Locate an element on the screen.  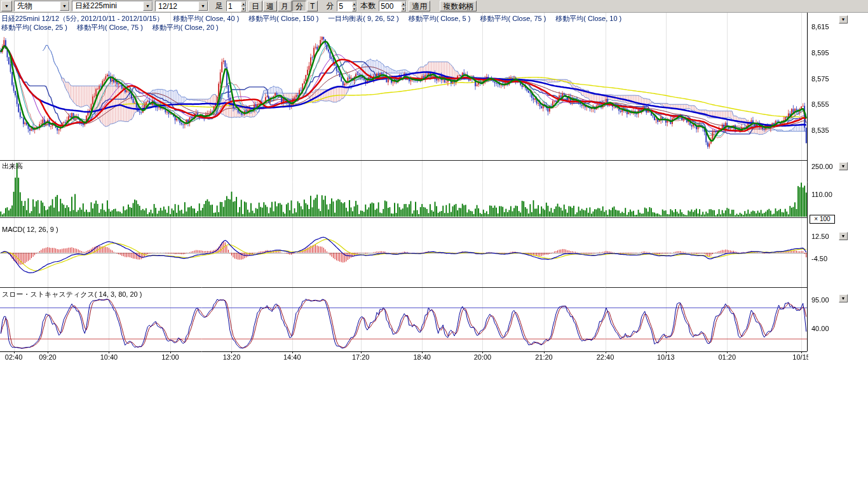
minute-input is located at coordinates (344, 6).